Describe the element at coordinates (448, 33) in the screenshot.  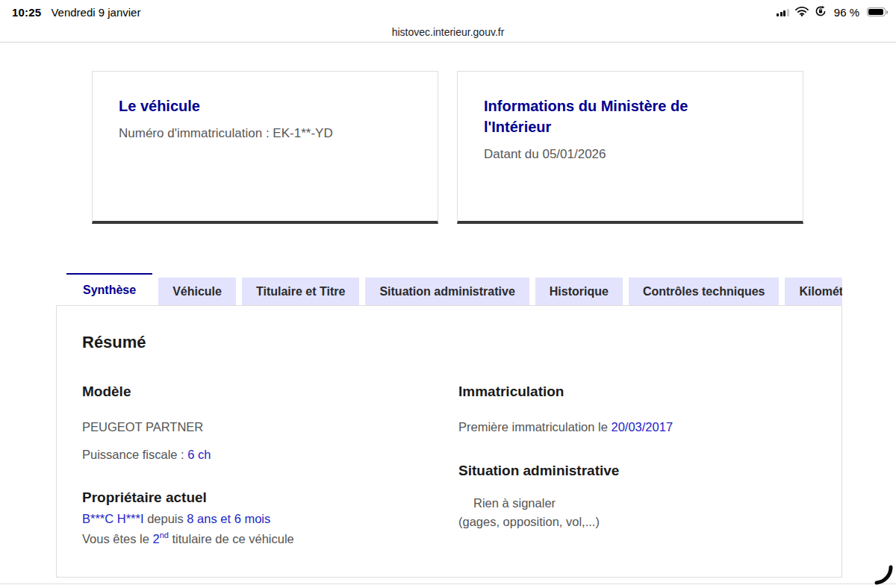
I see `browser-toolbar: histovec.interieur.gouv.fr` at that location.